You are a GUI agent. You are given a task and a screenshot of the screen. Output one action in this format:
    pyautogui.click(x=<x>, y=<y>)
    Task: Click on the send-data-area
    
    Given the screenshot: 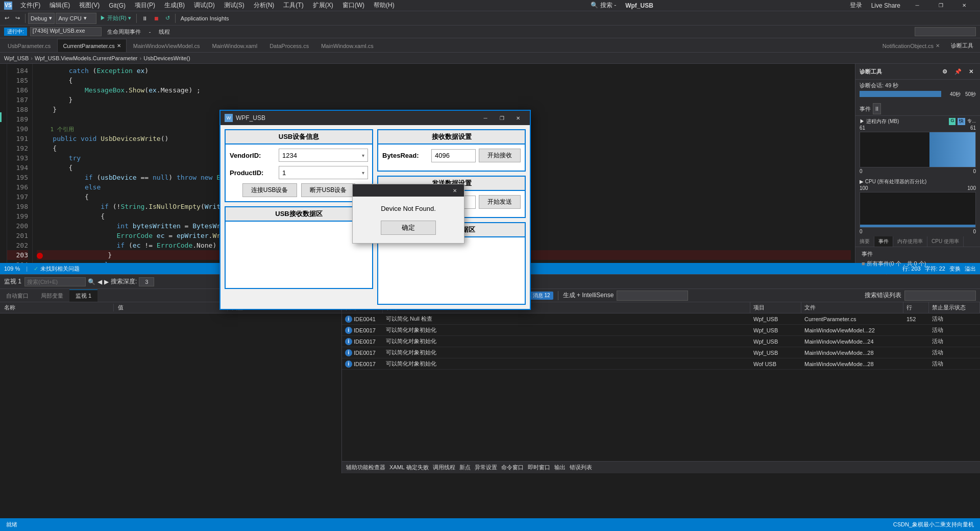 What is the action you would take?
    pyautogui.click(x=451, y=271)
    